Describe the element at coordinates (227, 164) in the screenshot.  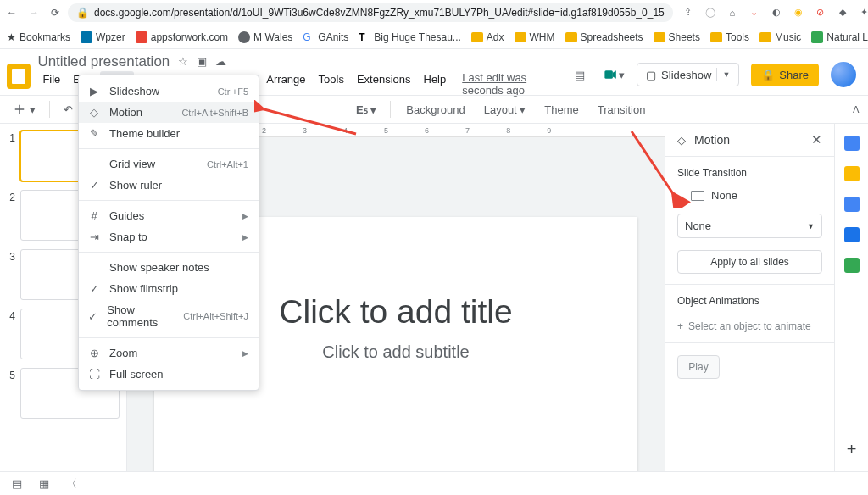
I see `menu-item-shortcut: Ctrl+Alt+1` at that location.